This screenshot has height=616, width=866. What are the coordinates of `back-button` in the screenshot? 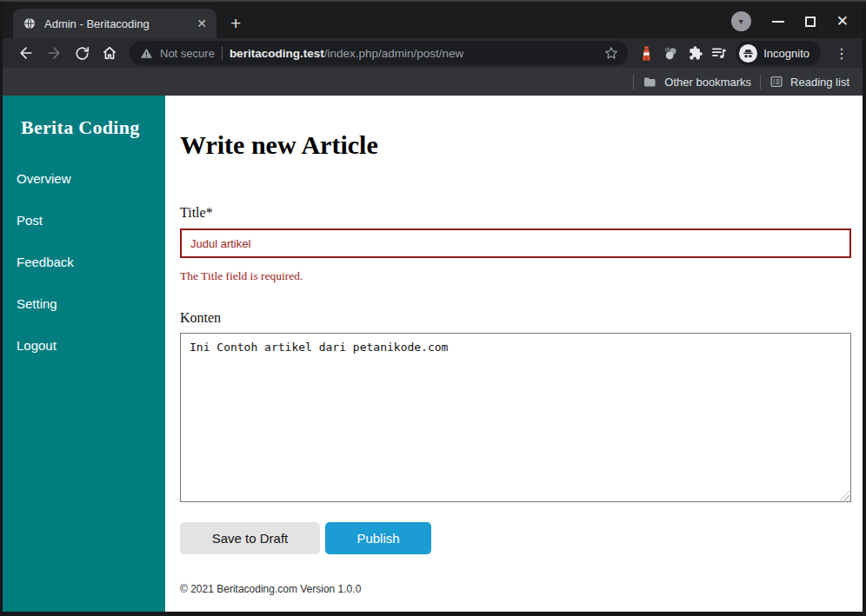 It's located at (26, 53).